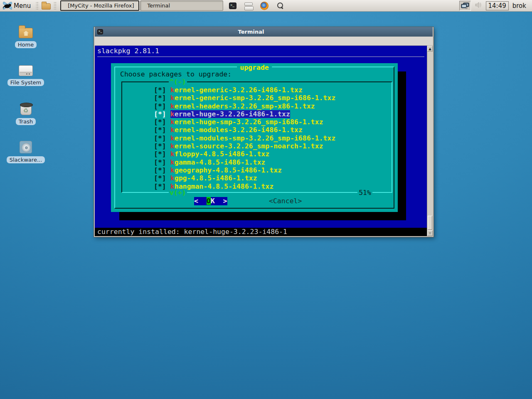 The width and height of the screenshot is (532, 399). I want to click on package-name: kernel-generic-3.2.26-i486-1.txz, so click(236, 90).